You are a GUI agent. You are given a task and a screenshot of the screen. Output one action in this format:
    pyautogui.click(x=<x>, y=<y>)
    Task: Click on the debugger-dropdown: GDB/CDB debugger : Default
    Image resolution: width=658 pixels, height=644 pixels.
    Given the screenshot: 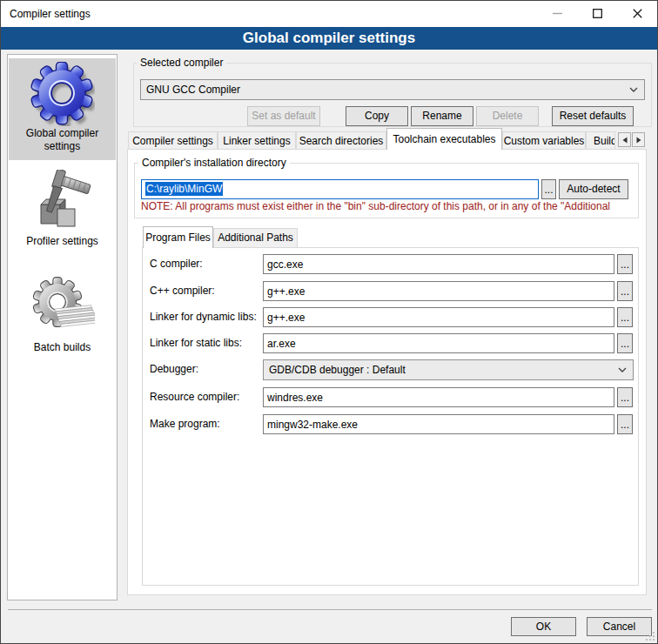 What is the action you would take?
    pyautogui.click(x=448, y=370)
    